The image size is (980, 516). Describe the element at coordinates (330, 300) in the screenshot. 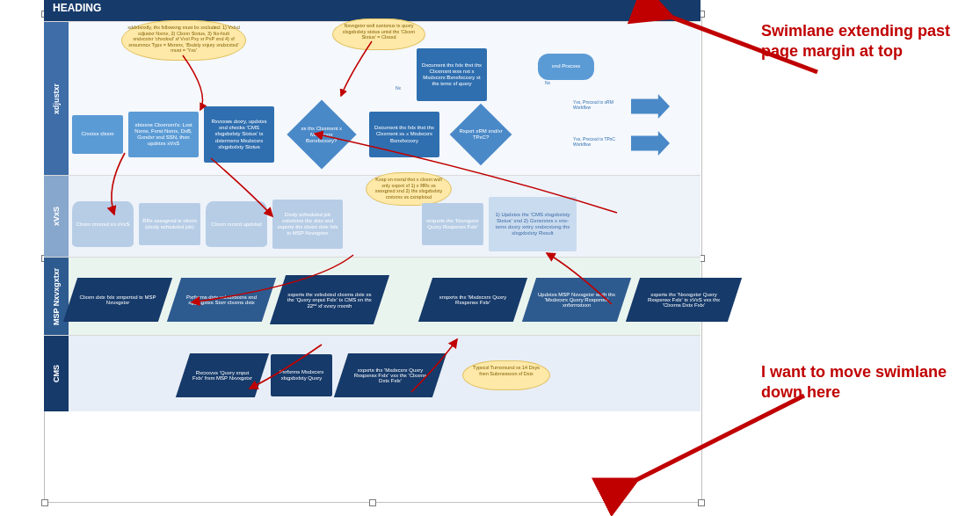

I see `step-export-queryinput: xxpxrts thx vxlxdxtxd clxxms dxtx xs thx…` at that location.